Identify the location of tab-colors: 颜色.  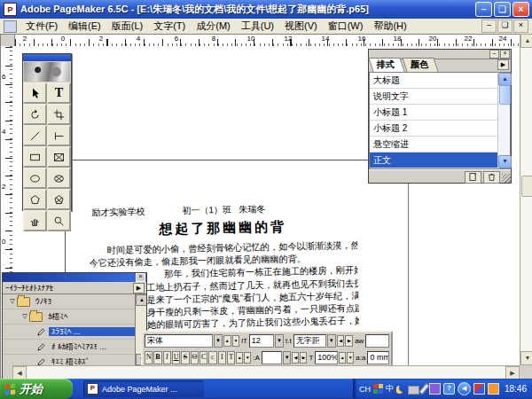
(420, 65).